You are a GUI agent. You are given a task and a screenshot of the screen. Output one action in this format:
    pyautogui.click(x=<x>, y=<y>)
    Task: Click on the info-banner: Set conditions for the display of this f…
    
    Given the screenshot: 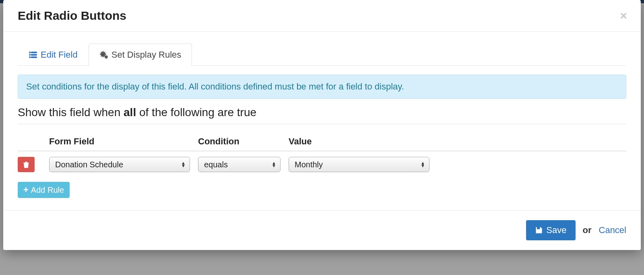 What is the action you would take?
    pyautogui.click(x=322, y=87)
    